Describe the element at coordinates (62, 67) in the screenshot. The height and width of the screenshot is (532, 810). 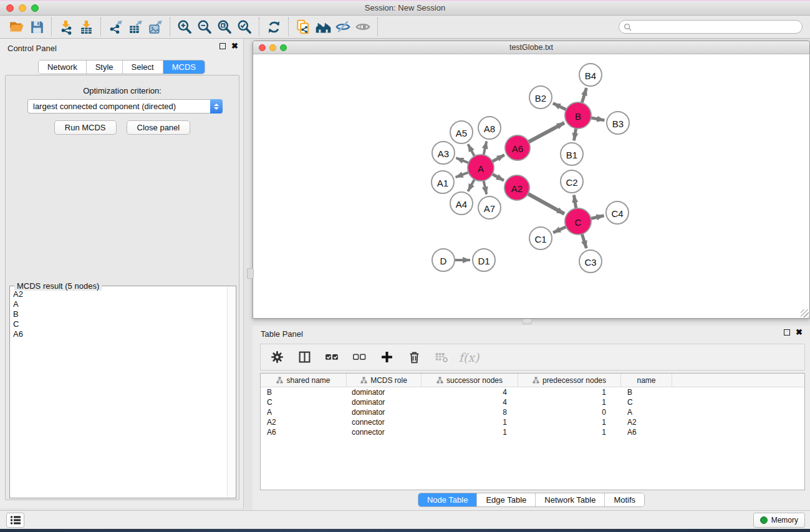
I see `tab-network: Network` at that location.